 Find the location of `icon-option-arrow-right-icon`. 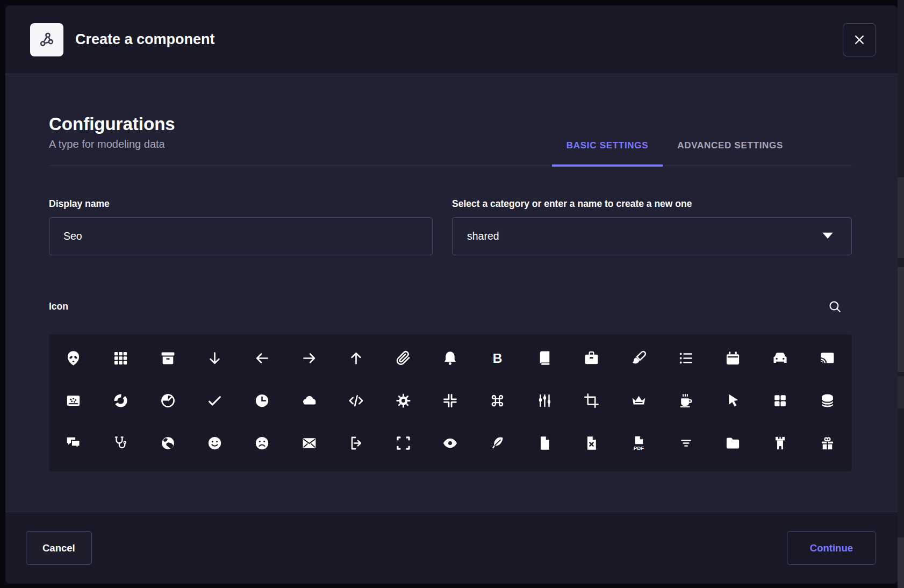

icon-option-arrow-right-icon is located at coordinates (309, 358).